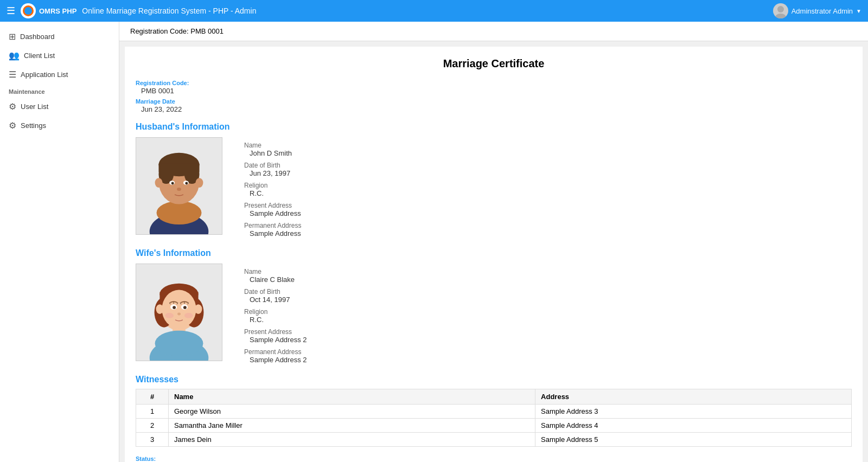 Image resolution: width=868 pixels, height=462 pixels. What do you see at coordinates (693, 440) in the screenshot?
I see `witness-address: Sample Address 5` at bounding box center [693, 440].